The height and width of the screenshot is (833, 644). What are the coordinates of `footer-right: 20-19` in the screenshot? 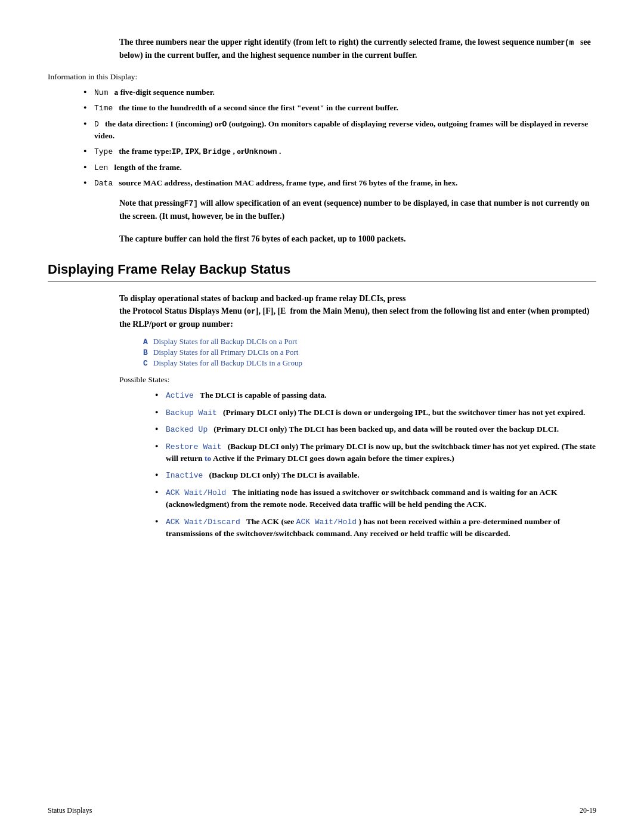 It's located at (588, 811).